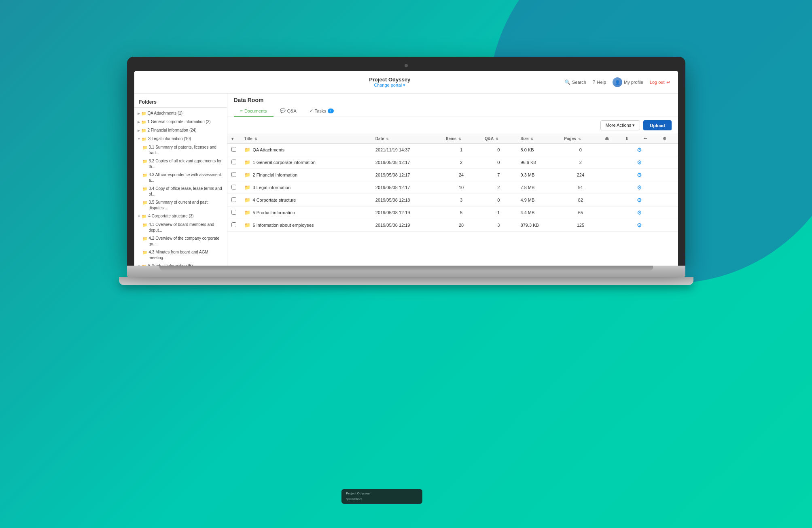 The image size is (812, 528). Describe the element at coordinates (461, 200) in the screenshot. I see `row-items-4: 3` at that location.